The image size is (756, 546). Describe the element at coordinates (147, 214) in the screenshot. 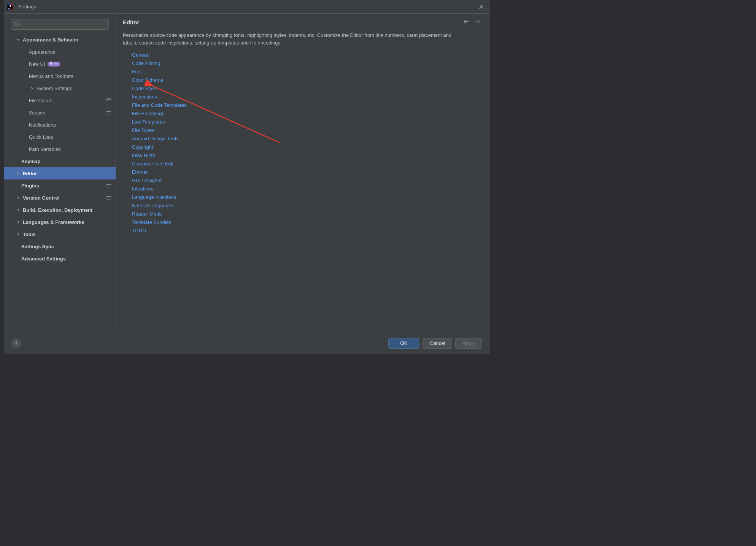

I see `editor-link-reader-mode: Reader Mode` at that location.